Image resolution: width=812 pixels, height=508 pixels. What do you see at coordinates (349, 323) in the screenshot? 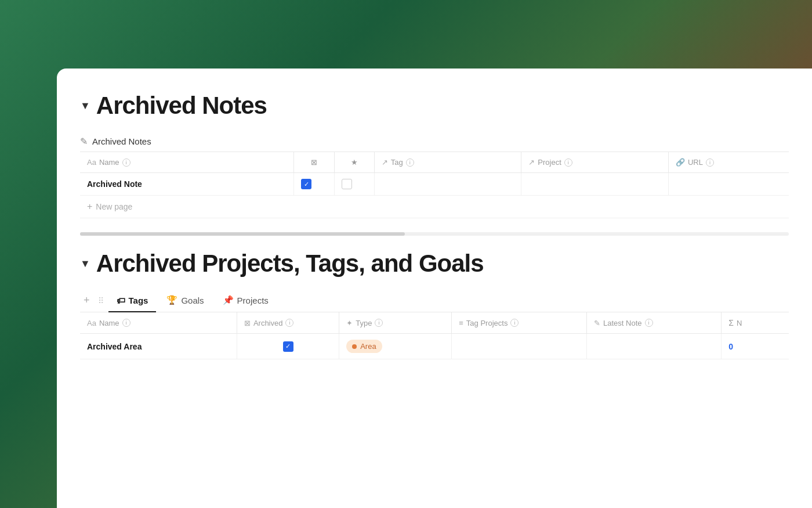
I see `col2-icon-type: ✦` at bounding box center [349, 323].